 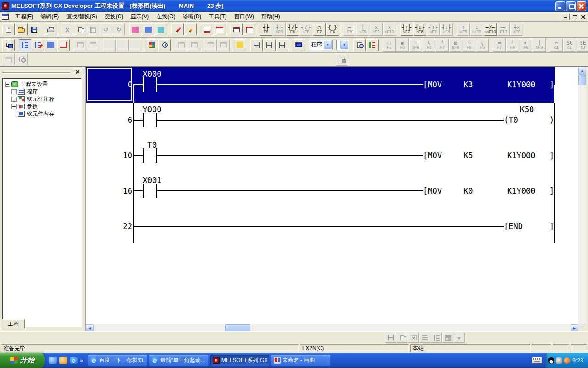 What do you see at coordinates (301, 361) in the screenshot?
I see `task-button: 未命名 - 画图` at bounding box center [301, 361].